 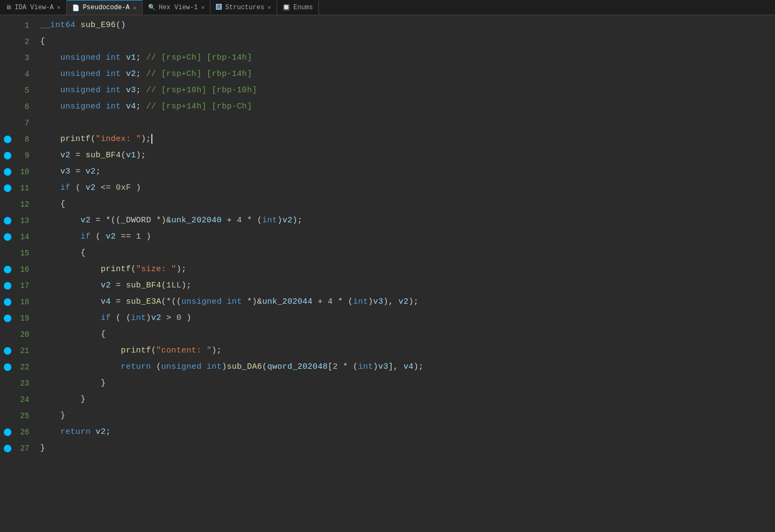 What do you see at coordinates (25, 58) in the screenshot?
I see `line-number-3: 3` at bounding box center [25, 58].